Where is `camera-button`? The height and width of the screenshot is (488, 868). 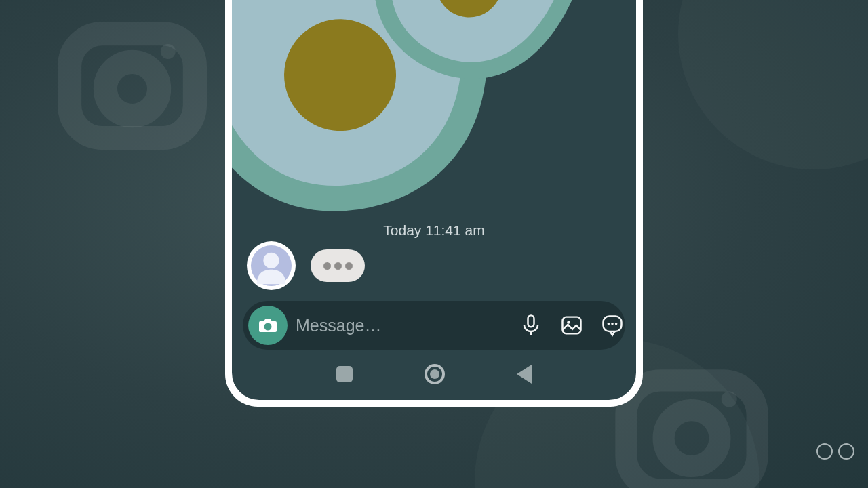 camera-button is located at coordinates (268, 325).